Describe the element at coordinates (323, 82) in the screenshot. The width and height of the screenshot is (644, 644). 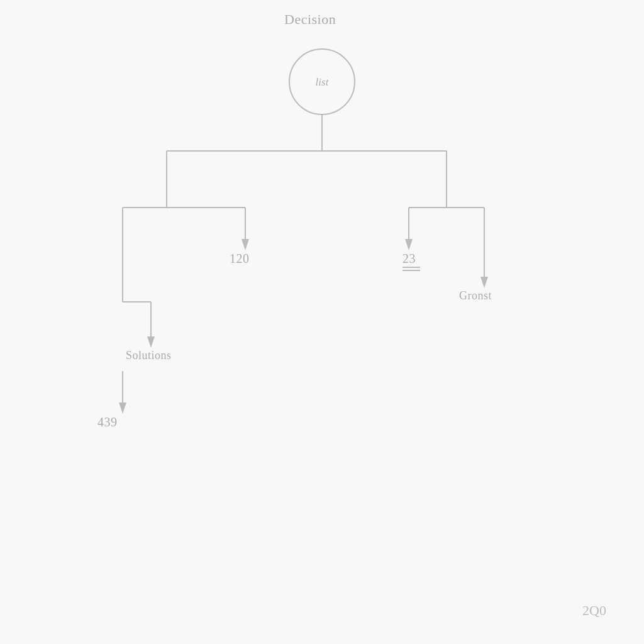
I see `svg-text: list` at that location.